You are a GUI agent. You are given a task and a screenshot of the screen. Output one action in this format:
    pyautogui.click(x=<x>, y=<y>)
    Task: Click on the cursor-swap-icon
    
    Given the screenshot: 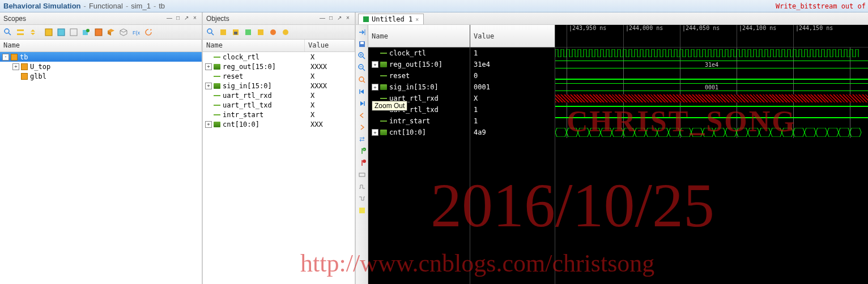 What is the action you would take?
    pyautogui.click(x=362, y=139)
    